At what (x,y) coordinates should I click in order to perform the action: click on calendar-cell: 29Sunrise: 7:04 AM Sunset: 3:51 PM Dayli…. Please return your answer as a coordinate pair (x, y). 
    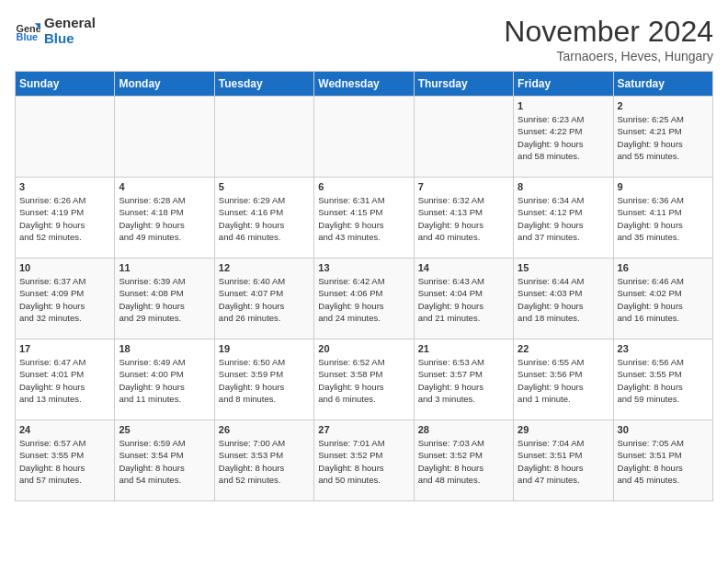
    Looking at the image, I should click on (563, 461).